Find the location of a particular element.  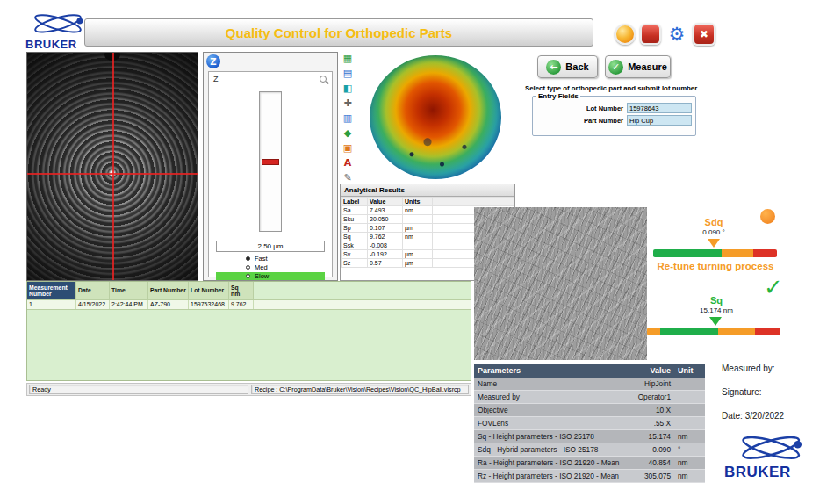

parameter-row: Sq - Height parameters - ISO 2517815.174… is located at coordinates (590, 437).